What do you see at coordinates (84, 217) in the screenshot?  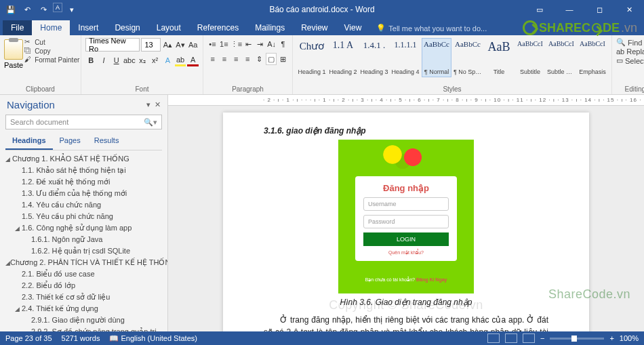 I see `tree-item: 1.5. Yêu cầu phi chức năng` at bounding box center [84, 217].